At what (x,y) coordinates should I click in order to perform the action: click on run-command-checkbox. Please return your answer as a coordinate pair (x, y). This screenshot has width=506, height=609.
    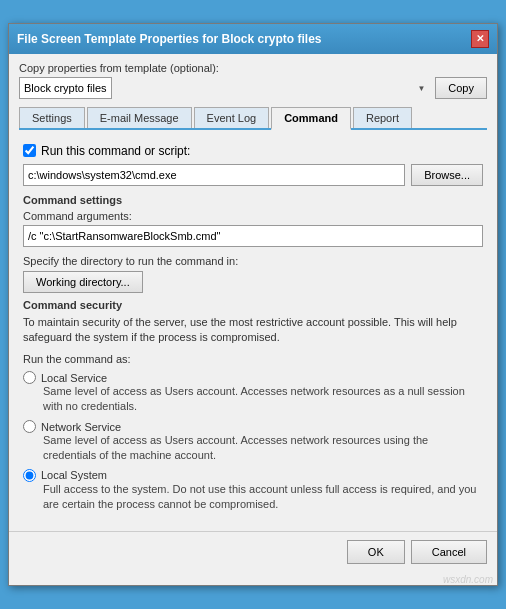
    Looking at the image, I should click on (30, 150).